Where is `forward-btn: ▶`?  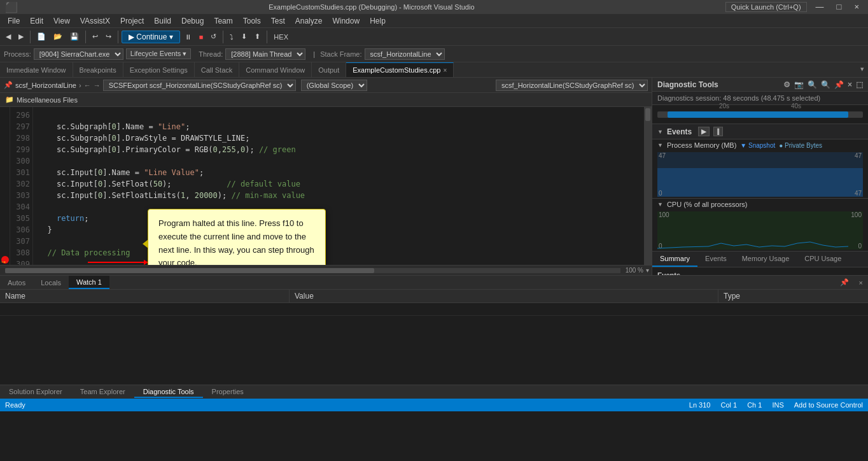
forward-btn: ▶ is located at coordinates (21, 37).